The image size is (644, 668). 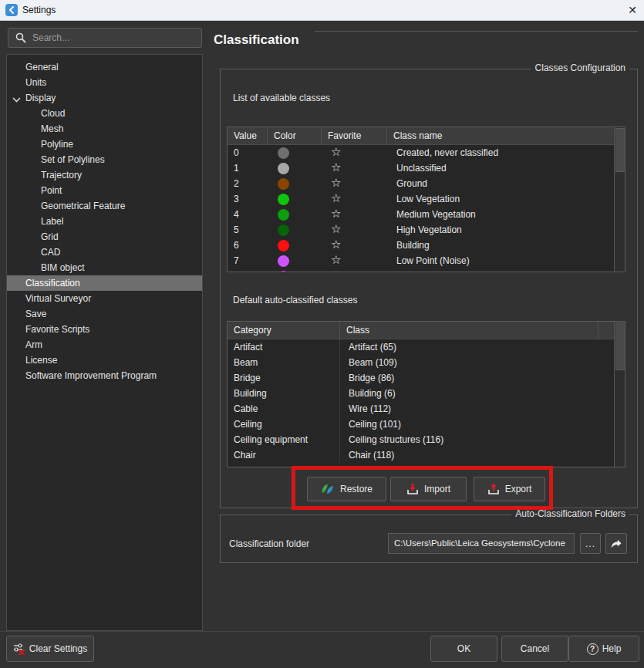 I want to click on search-placeholder: Search..., so click(x=51, y=38).